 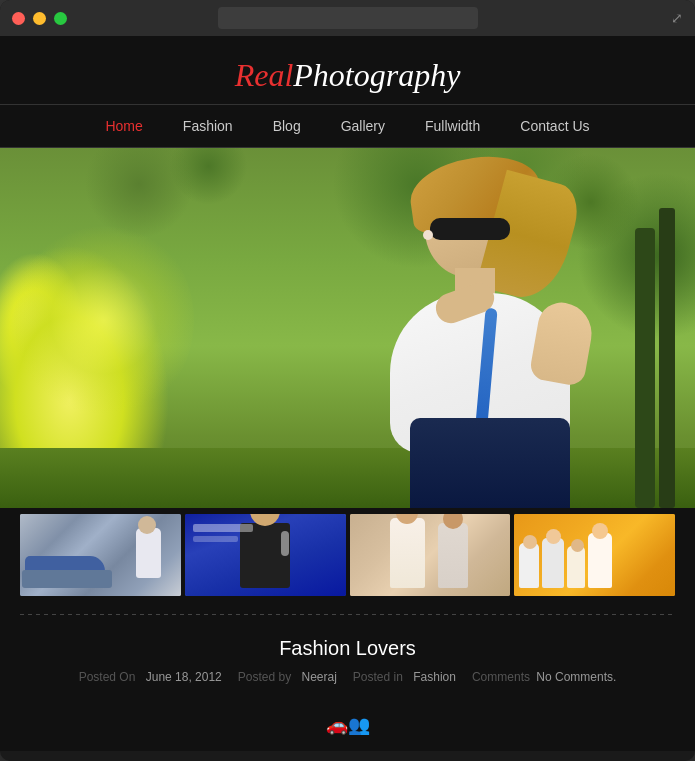 I want to click on nav-item-contact: Contact Us, so click(x=554, y=126).